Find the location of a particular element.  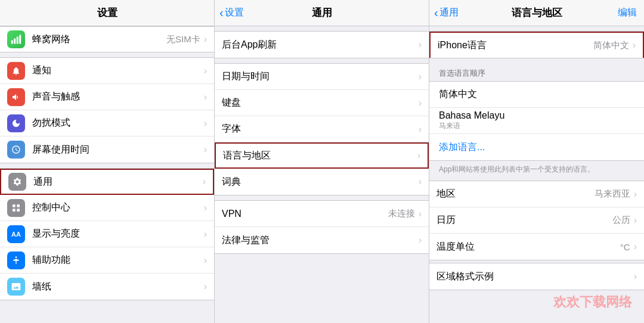

right-panel-title: 语言与地区 is located at coordinates (537, 13).